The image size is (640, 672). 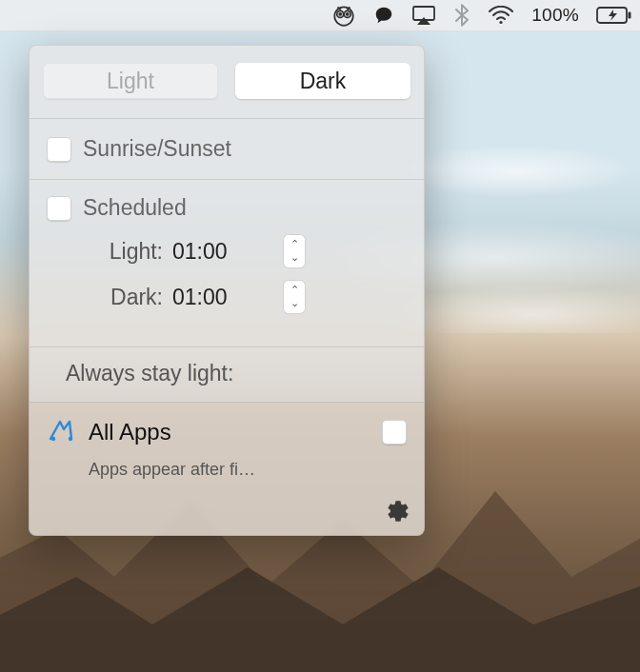 What do you see at coordinates (424, 15) in the screenshot?
I see `airplay-icon` at bounding box center [424, 15].